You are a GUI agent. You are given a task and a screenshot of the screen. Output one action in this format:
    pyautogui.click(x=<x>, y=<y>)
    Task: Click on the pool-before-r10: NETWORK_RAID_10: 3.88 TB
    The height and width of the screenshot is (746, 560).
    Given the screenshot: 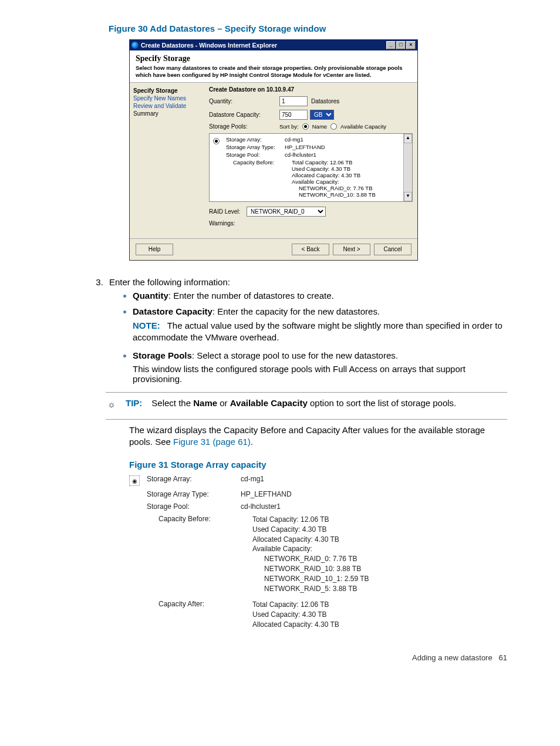 What is the action you would take?
    pyautogui.click(x=346, y=195)
    